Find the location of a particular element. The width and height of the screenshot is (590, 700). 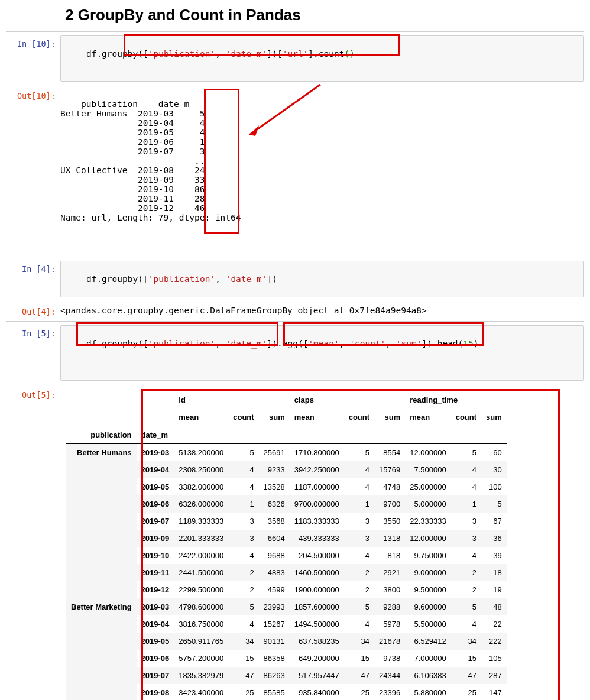

cell-value: 12.000000 is located at coordinates (428, 453).